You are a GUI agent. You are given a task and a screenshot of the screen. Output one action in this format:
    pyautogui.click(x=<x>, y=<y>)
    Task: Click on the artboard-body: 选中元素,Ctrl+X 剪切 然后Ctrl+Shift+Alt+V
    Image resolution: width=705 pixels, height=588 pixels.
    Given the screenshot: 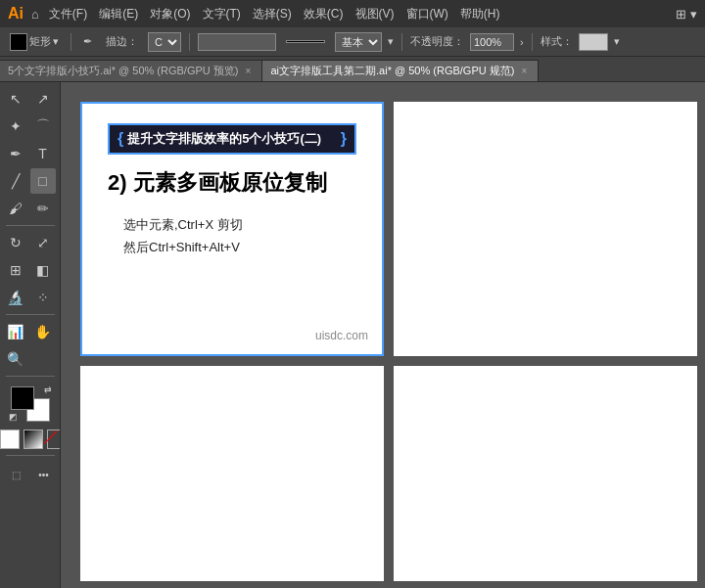 What is the action you would take?
    pyautogui.click(x=240, y=237)
    